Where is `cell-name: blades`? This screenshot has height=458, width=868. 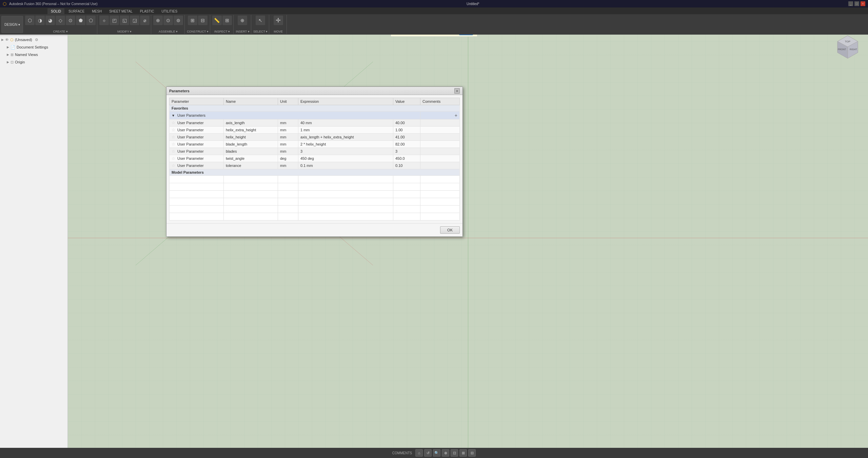 cell-name: blades is located at coordinates (251, 151).